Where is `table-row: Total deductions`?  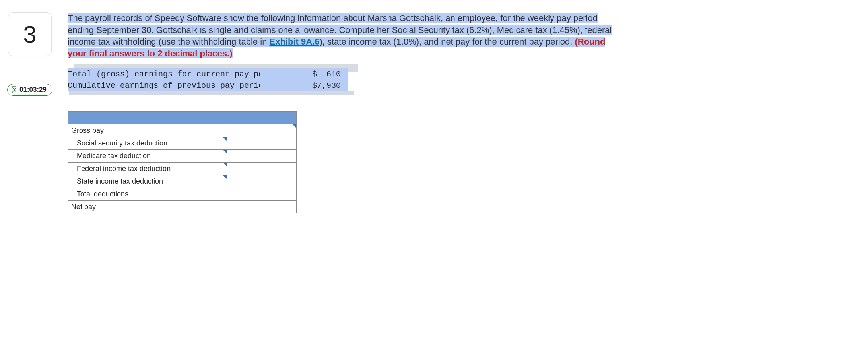 table-row: Total deductions is located at coordinates (182, 194).